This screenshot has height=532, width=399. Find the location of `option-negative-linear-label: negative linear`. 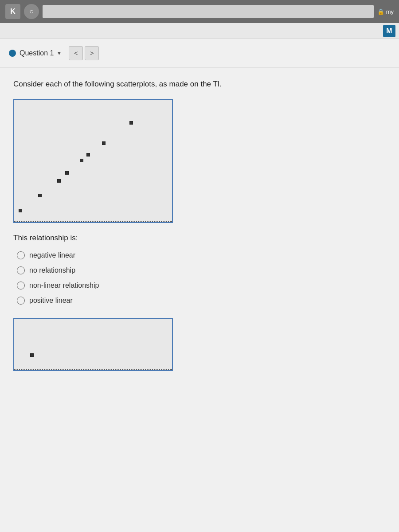

option-negative-linear-label: negative linear is located at coordinates (52, 255).